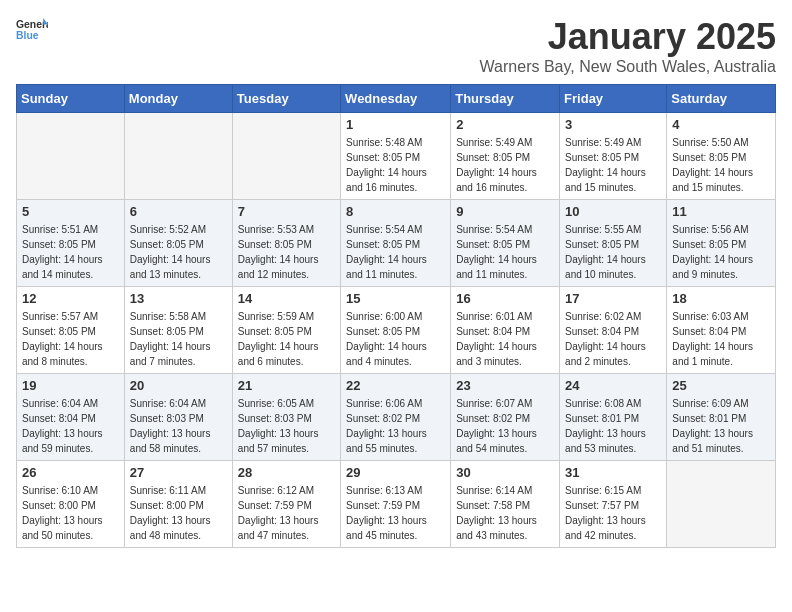  What do you see at coordinates (32, 30) in the screenshot?
I see `logo: General Blue` at bounding box center [32, 30].